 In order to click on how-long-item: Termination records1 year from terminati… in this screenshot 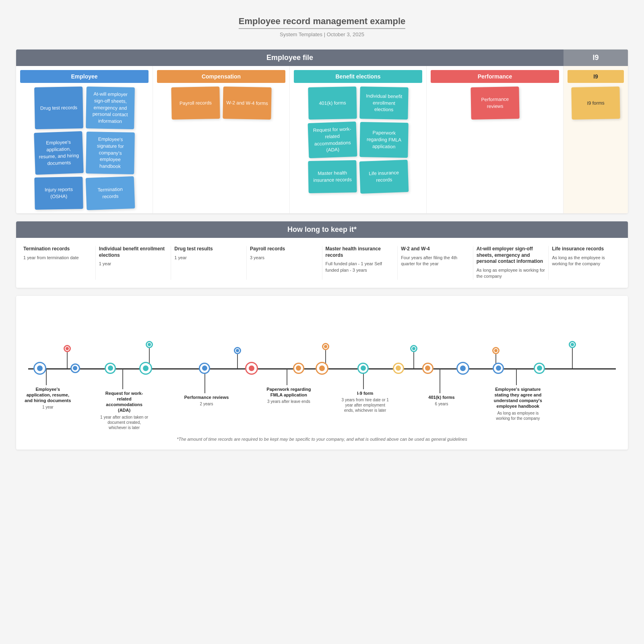, I will do `click(58, 263)`.